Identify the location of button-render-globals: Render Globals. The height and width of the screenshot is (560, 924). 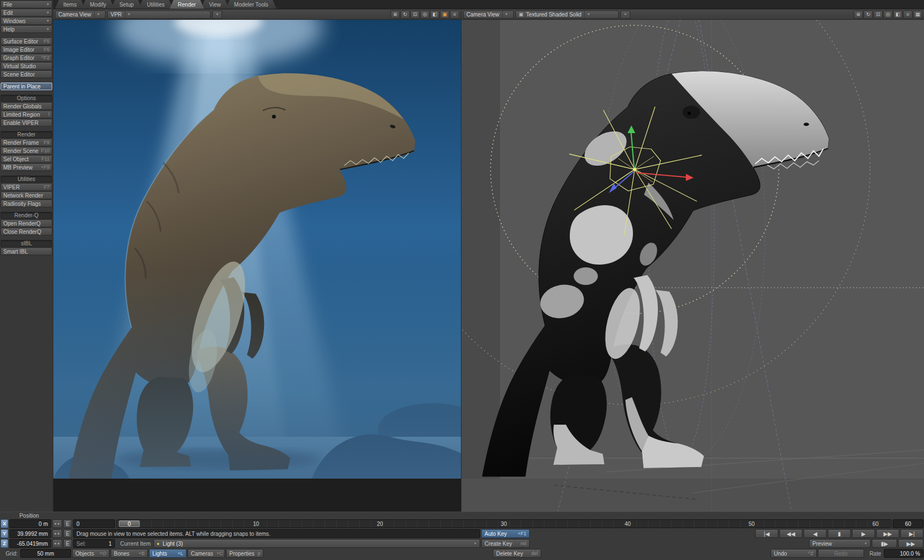
(26, 106).